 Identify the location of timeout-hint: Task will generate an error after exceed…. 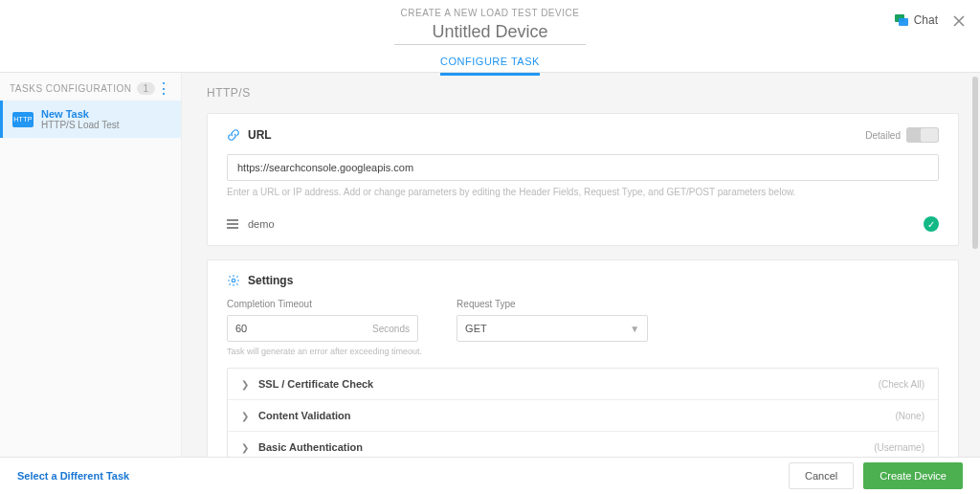
(324, 351).